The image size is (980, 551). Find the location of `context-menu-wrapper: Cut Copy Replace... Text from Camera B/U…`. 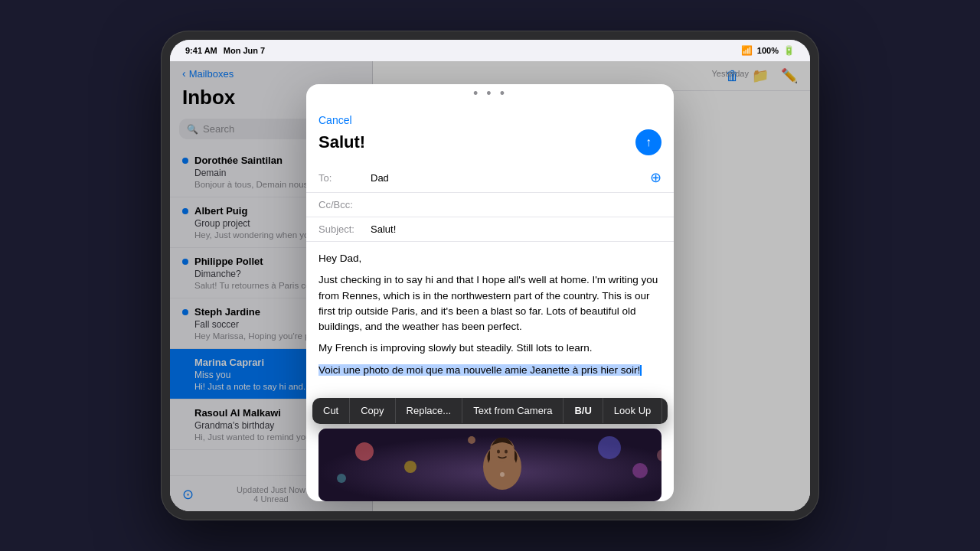

context-menu-wrapper: Cut Copy Replace... Text from Camera B/U… is located at coordinates (490, 411).